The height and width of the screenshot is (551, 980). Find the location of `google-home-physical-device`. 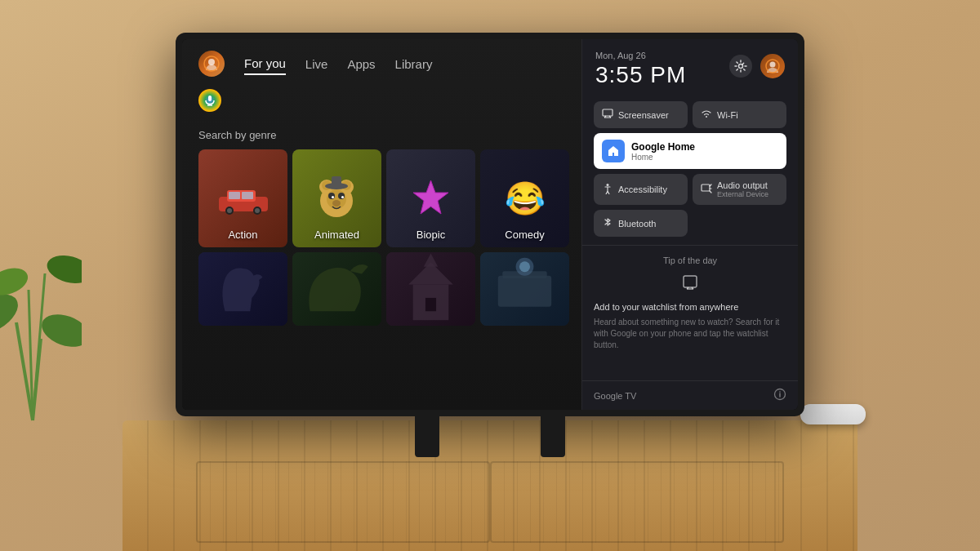

google-home-physical-device is located at coordinates (833, 415).